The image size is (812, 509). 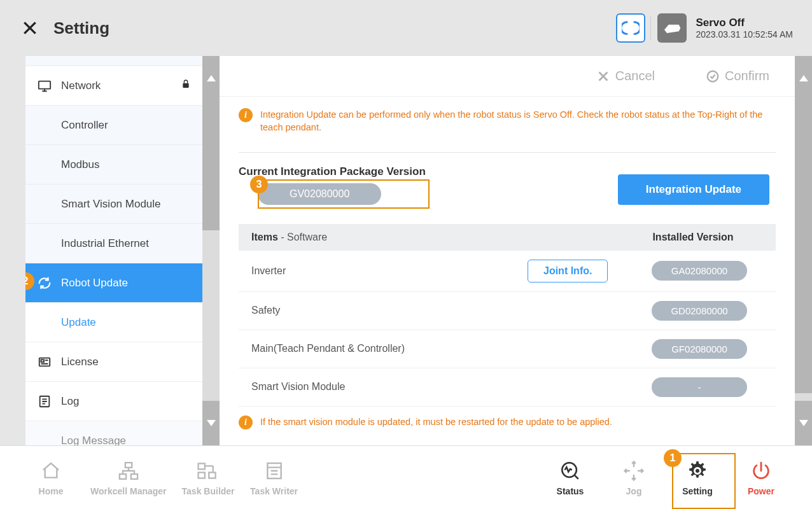 What do you see at coordinates (747, 76) in the screenshot?
I see `confirm-label: Confirm` at bounding box center [747, 76].